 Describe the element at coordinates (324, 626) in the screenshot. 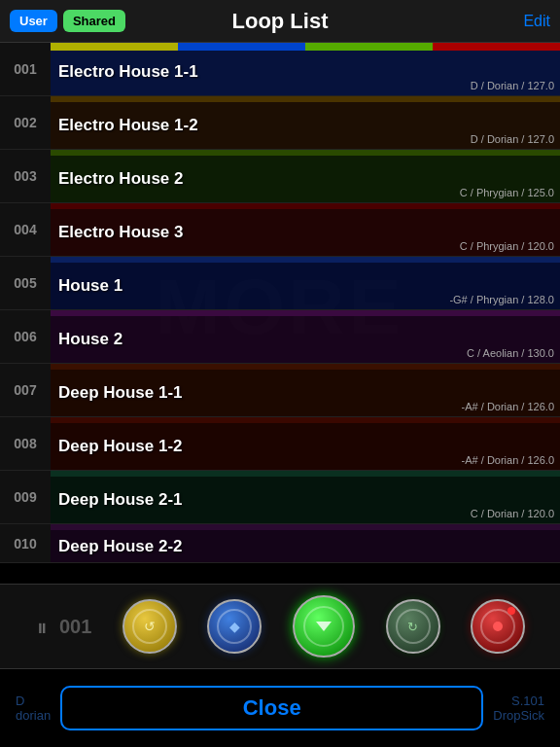

I see `down-arrow-icon` at that location.